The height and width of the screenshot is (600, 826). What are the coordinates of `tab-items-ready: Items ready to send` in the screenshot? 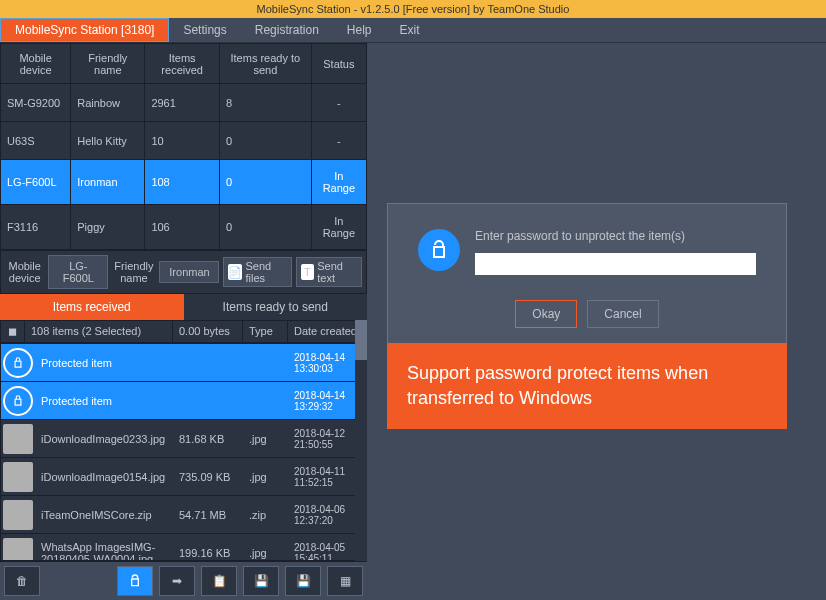 It's located at (276, 307).